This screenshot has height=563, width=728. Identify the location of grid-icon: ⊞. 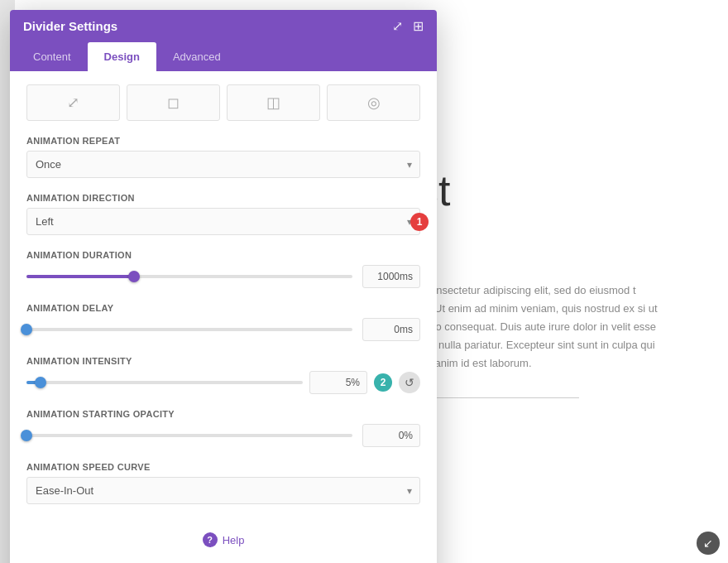
(419, 26).